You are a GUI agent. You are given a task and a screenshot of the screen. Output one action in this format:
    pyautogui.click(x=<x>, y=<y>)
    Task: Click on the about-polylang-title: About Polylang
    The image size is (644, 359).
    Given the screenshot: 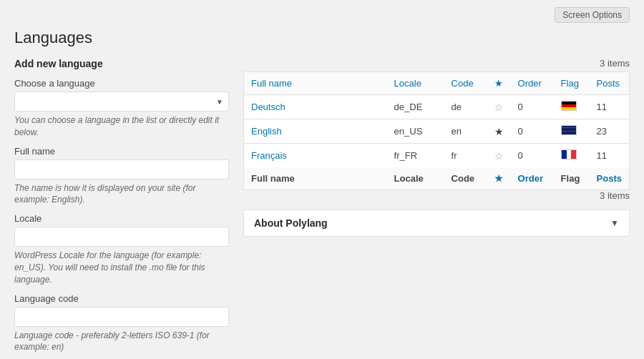 What is the action you would take?
    pyautogui.click(x=291, y=223)
    